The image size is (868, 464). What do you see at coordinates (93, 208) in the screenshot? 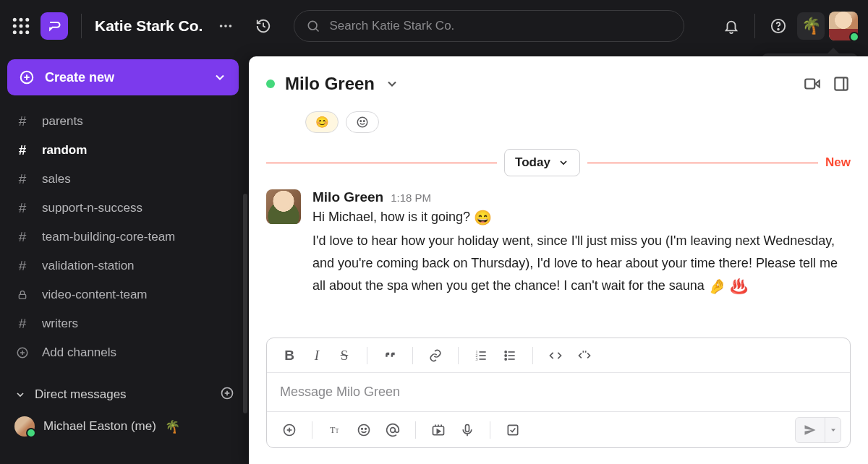
I see `channel-label: support-n-success` at bounding box center [93, 208].